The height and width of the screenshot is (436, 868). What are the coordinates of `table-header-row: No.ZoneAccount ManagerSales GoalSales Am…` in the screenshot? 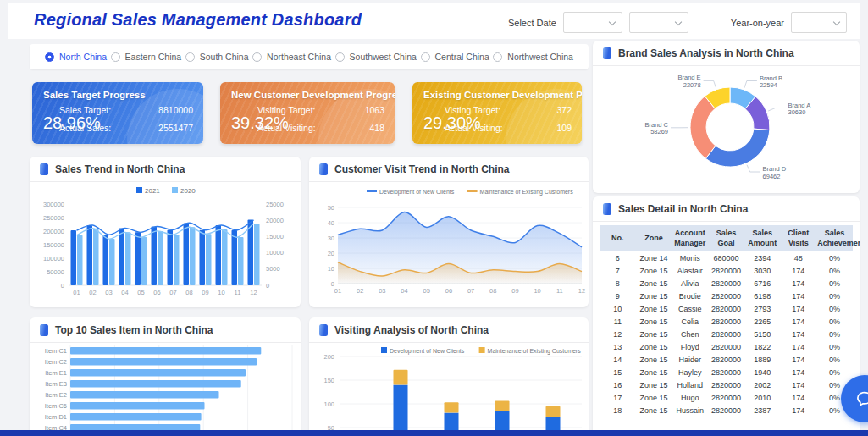 It's located at (727, 239).